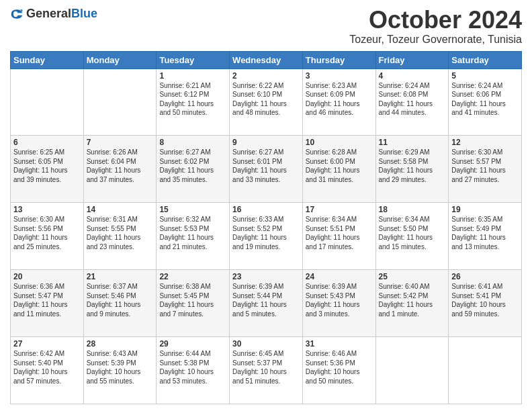 This screenshot has width=532, height=411. Describe the element at coordinates (266, 169) in the screenshot. I see `calendar-cell: 9Sunrise: 6:27 AM Sunset: 6:01 PM Daylig…` at that location.